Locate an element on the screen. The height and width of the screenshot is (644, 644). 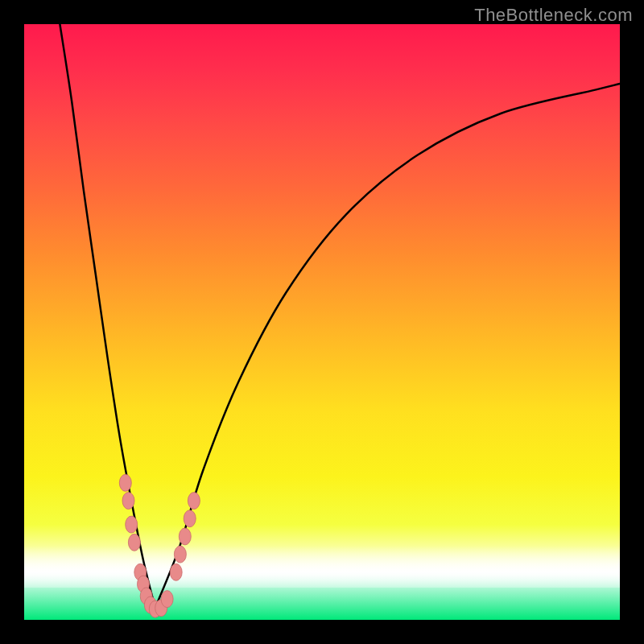
watermark-text: TheBottleneck.com is located at coordinates (554, 15).